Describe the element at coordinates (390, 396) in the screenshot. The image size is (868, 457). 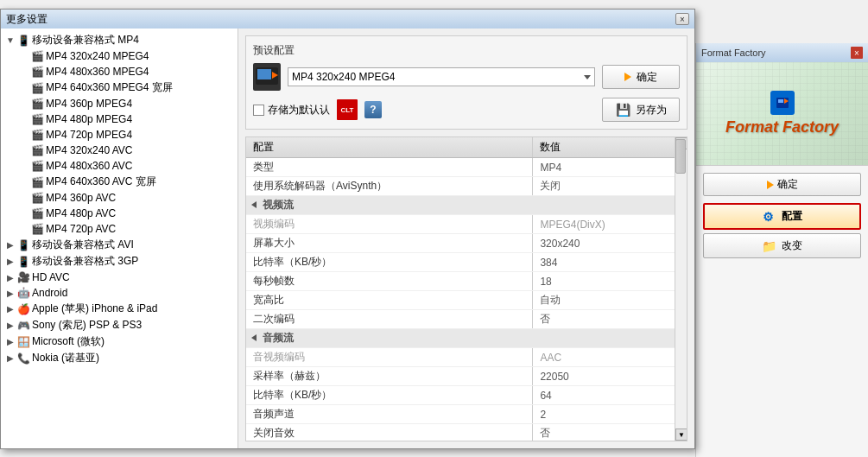
I see `config-key-audio-bitrate: 比特率（KB/秒）` at that location.